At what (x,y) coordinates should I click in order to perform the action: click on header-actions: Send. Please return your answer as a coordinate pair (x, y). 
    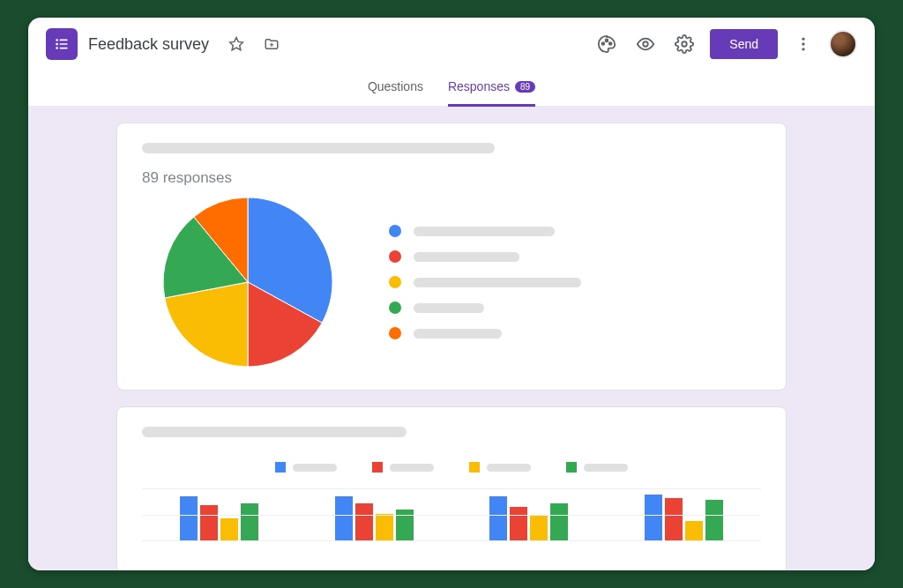
    Looking at the image, I should click on (725, 44).